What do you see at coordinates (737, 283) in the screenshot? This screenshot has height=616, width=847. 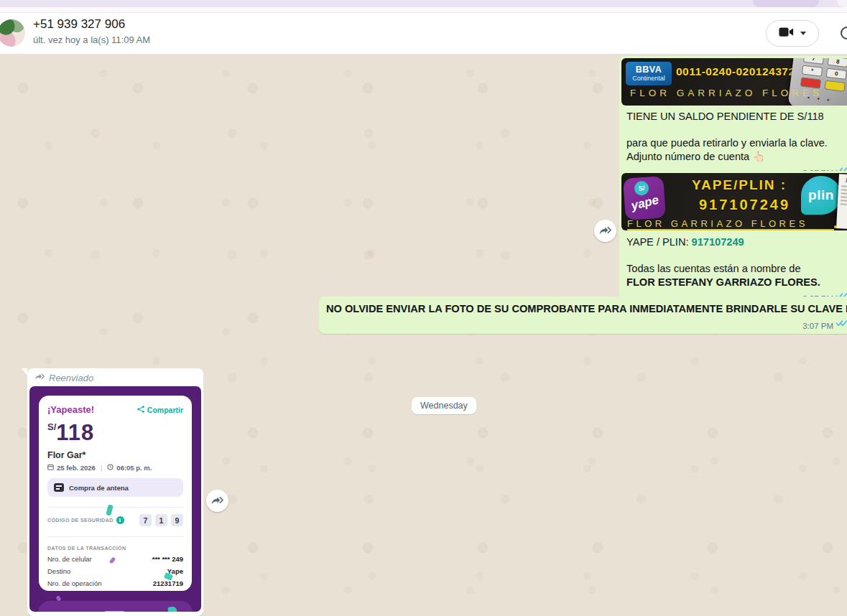 I see `message-text: FLOR ESTEFANY GARRIAZO FLORES.` at bounding box center [737, 283].